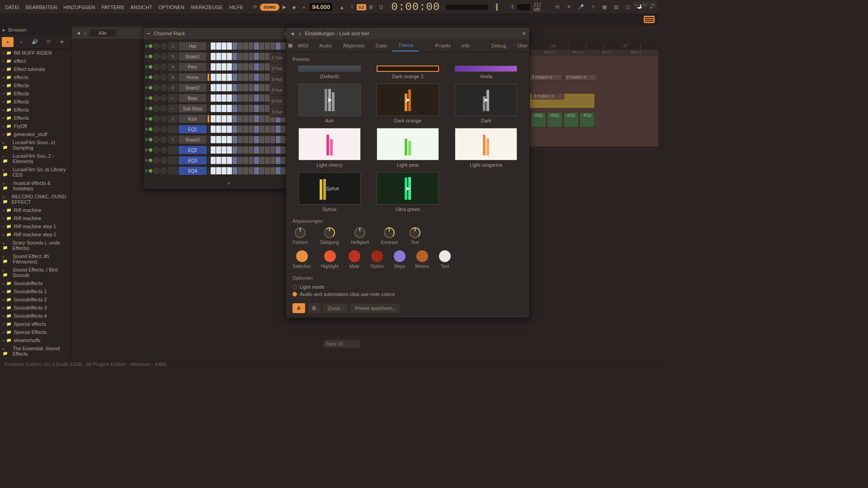  What do you see at coordinates (294, 7) in the screenshot?
I see `stop-icon: ■` at bounding box center [294, 7].